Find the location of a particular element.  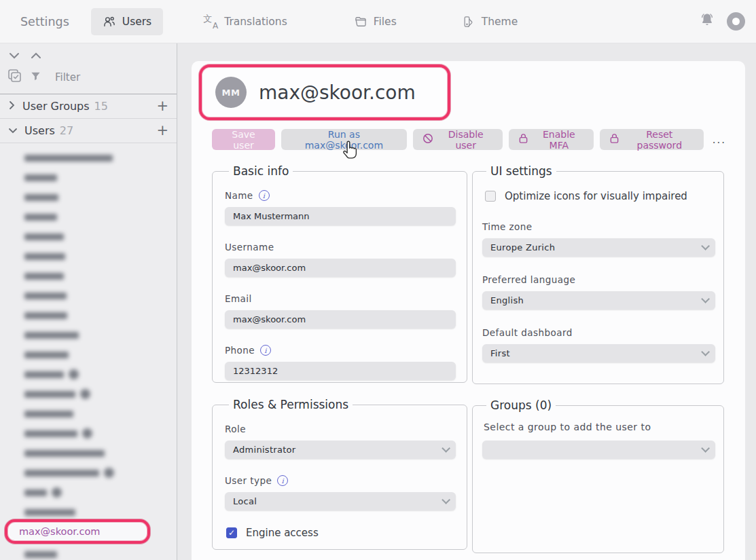

page-title: max@skoor.com is located at coordinates (337, 92).